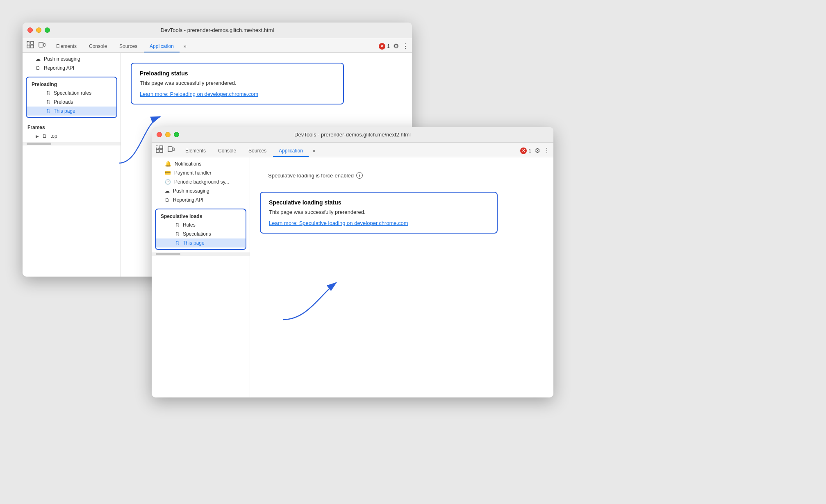  I want to click on gear-icon-2: ⚙, so click(537, 151).